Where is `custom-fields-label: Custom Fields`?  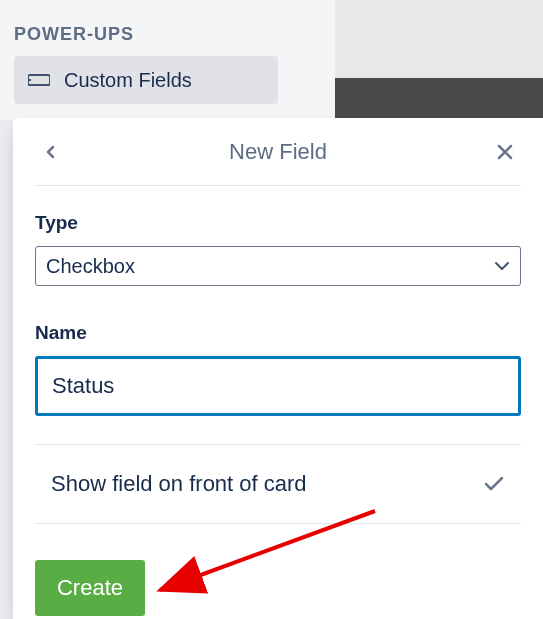
custom-fields-label: Custom Fields is located at coordinates (128, 80).